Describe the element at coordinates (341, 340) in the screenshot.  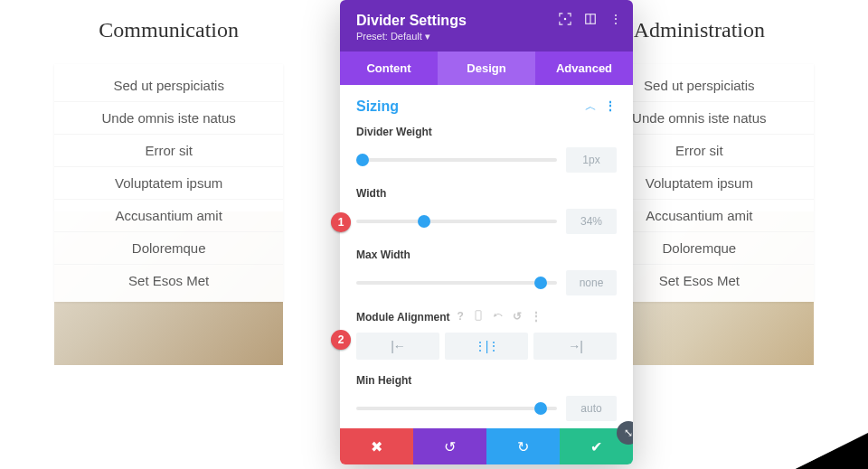
I see `callout-marker-2: 2` at that location.